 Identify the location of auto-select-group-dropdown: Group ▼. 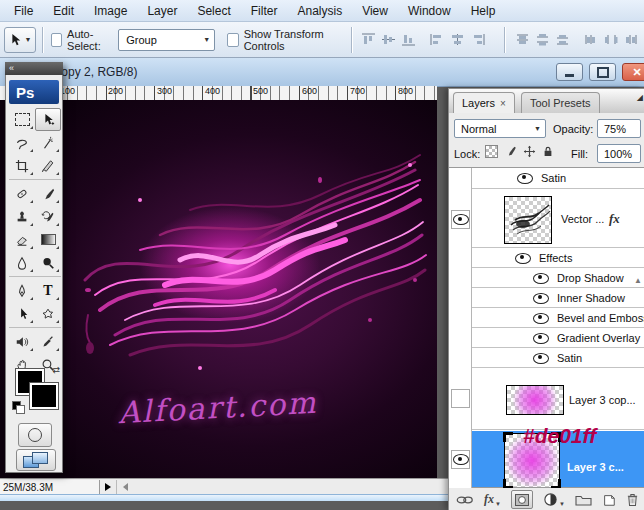
(166, 40).